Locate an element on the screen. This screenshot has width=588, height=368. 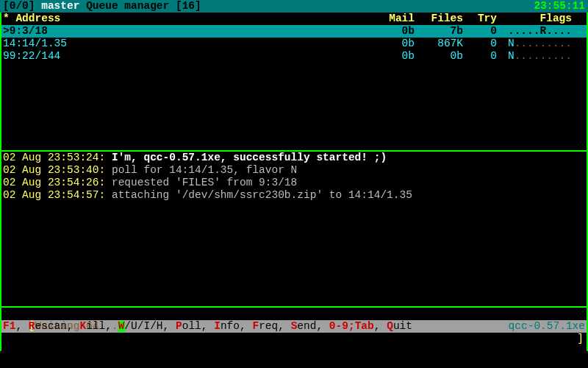
col-flags: Flags is located at coordinates (537, 19).